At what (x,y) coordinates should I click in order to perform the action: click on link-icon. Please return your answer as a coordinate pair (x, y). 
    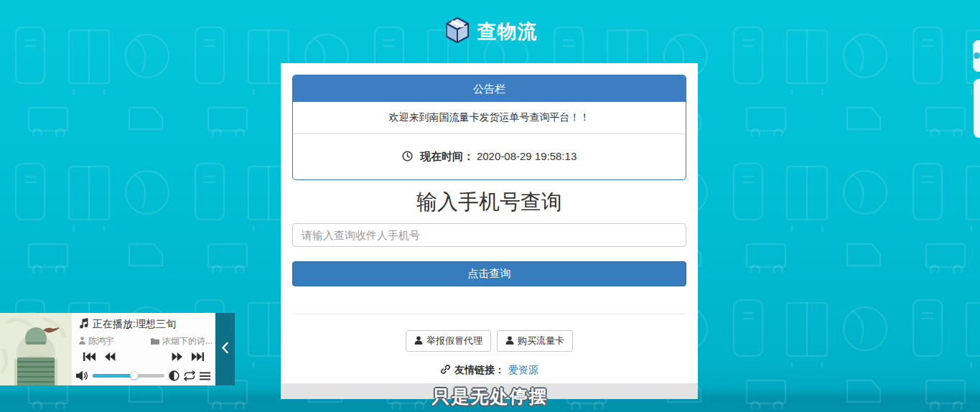
    Looking at the image, I should click on (445, 370).